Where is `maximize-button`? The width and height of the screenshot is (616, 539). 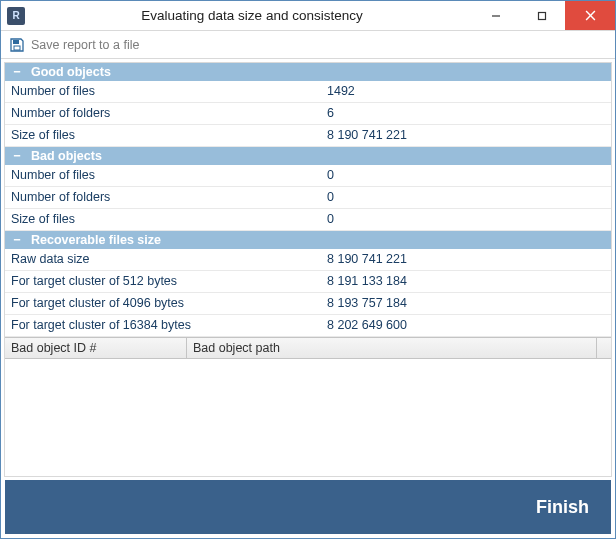
maximize-button is located at coordinates (542, 16).